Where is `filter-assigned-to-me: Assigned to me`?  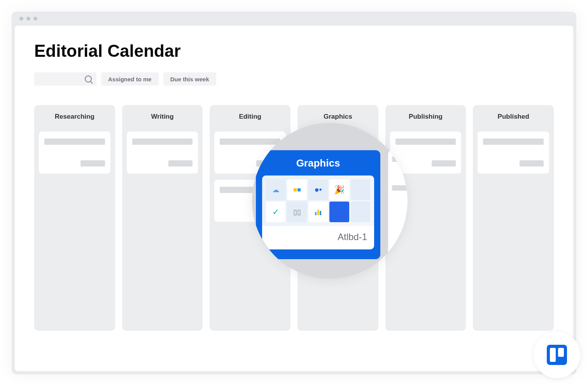 filter-assigned-to-me: Assigned to me is located at coordinates (130, 79).